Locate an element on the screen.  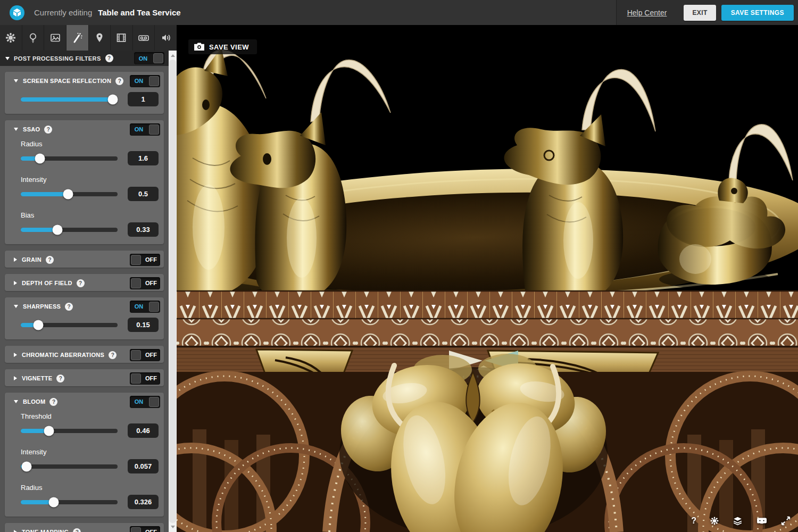
bloom-intensity-value: 0.057 is located at coordinates (143, 466).